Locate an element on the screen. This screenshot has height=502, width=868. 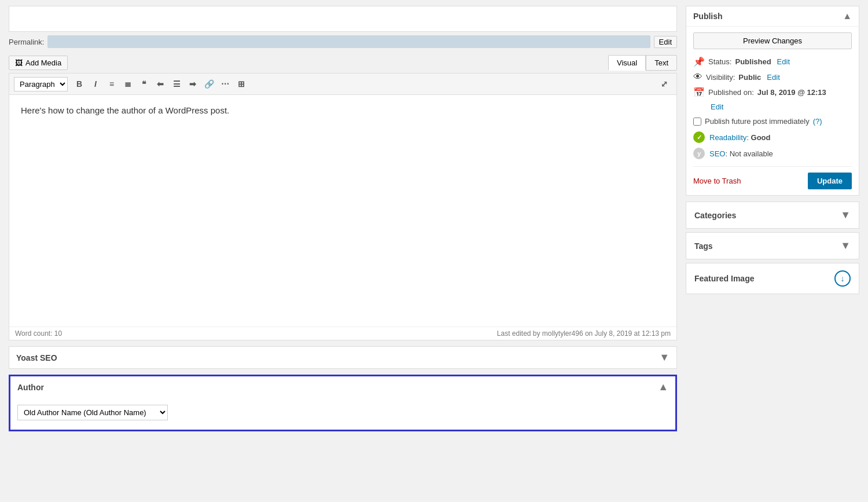
status-edit-link: Edit is located at coordinates (784, 61).